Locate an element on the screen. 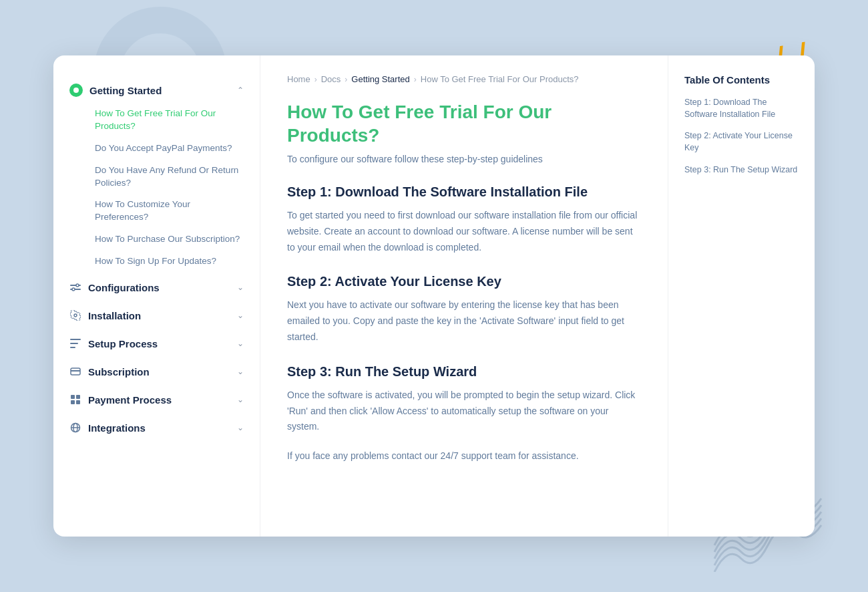 The image size is (868, 592). sidebar-item-refund: Do You Have Any Refund Or Return Policie… is located at coordinates (170, 177).